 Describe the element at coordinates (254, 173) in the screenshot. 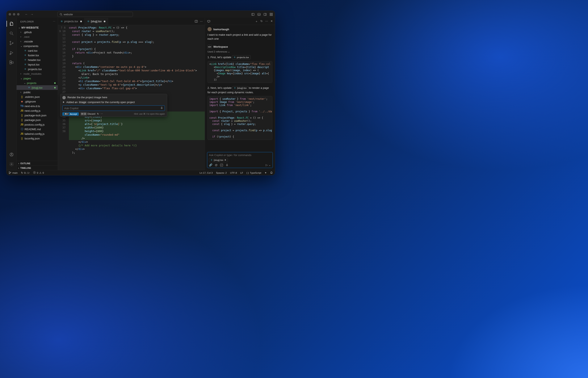

I see `status-language: { } TypeScript` at that location.